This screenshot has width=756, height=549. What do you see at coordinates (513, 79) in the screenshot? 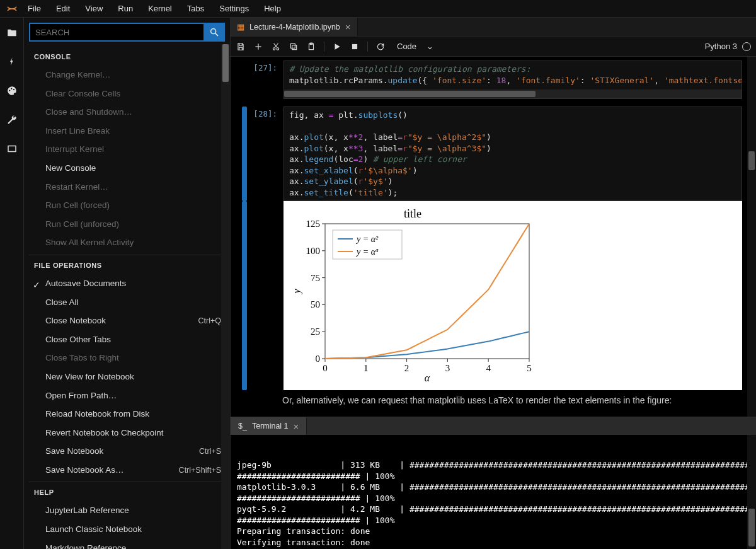
I see `code-editor: # Update the matplotlib configuration pa…` at bounding box center [513, 79].